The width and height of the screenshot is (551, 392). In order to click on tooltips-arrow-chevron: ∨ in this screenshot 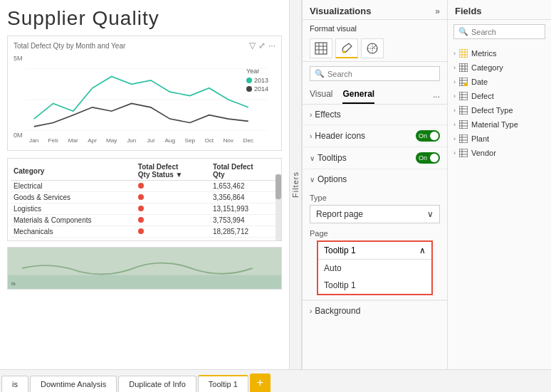, I will do `click(312, 158)`.